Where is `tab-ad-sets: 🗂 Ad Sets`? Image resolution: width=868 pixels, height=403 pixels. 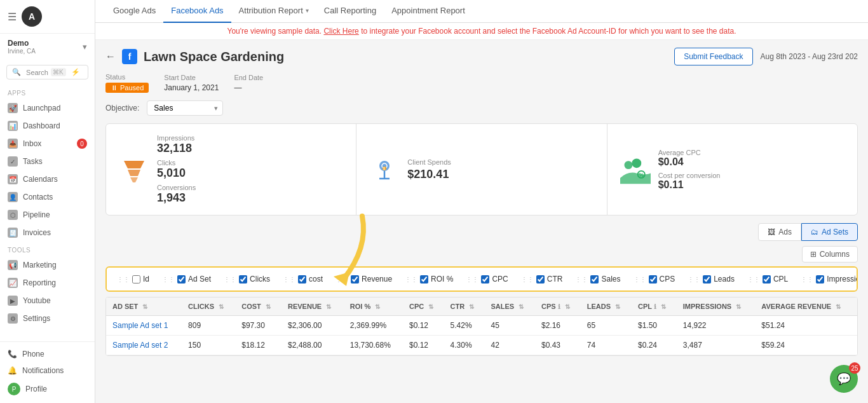
tab-ad-sets: 🗂 Ad Sets is located at coordinates (830, 232).